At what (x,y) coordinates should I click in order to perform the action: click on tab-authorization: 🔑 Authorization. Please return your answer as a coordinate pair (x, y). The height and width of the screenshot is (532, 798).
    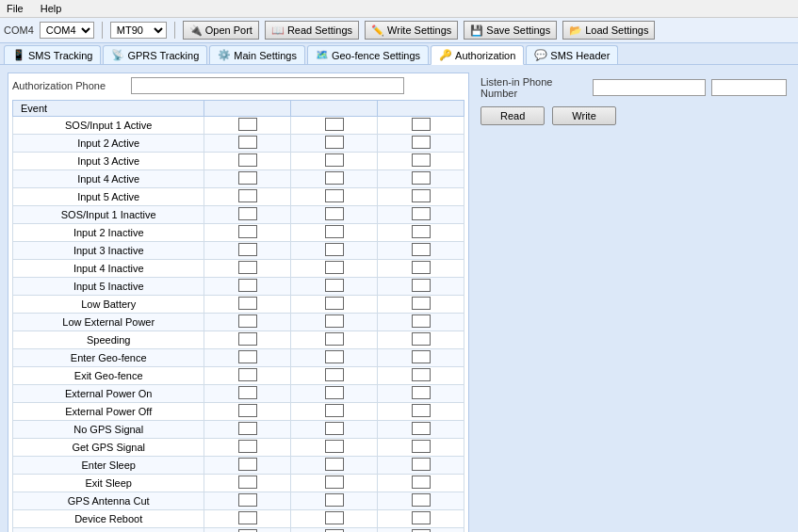
    Looking at the image, I should click on (477, 55).